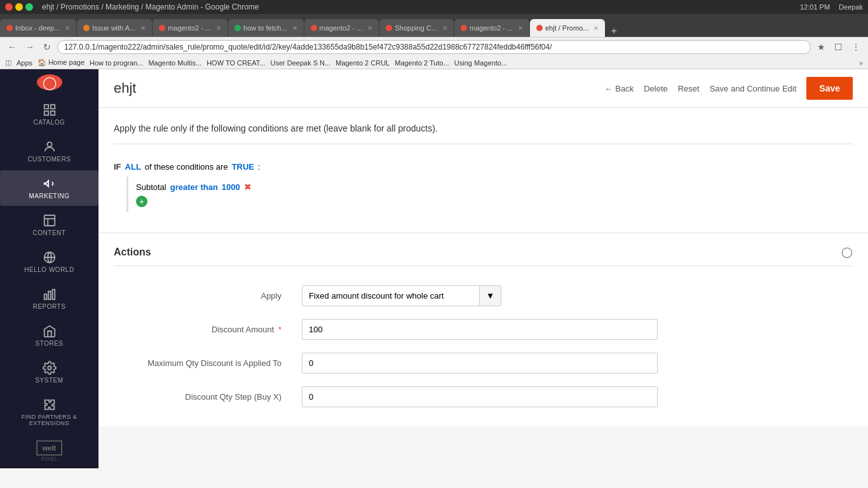 This screenshot has width=868, height=488. I want to click on bookmark-user: User Deepak S N..., so click(300, 63).